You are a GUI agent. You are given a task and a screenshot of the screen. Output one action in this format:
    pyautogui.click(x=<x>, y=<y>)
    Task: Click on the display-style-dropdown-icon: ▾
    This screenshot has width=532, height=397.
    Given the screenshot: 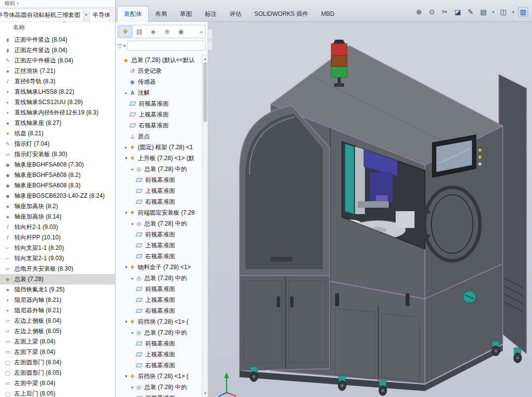 What is the action you would take?
    pyautogui.click(x=513, y=12)
    